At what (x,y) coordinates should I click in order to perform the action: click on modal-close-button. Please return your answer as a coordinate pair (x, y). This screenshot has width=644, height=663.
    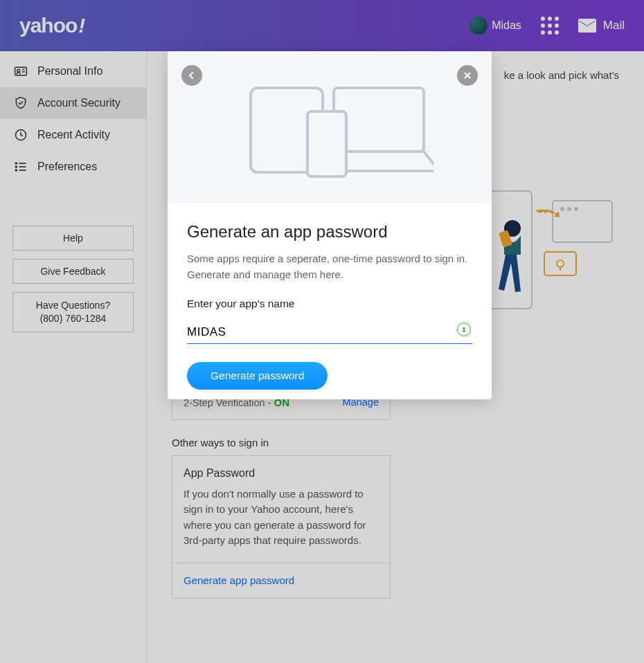
    Looking at the image, I should click on (467, 75).